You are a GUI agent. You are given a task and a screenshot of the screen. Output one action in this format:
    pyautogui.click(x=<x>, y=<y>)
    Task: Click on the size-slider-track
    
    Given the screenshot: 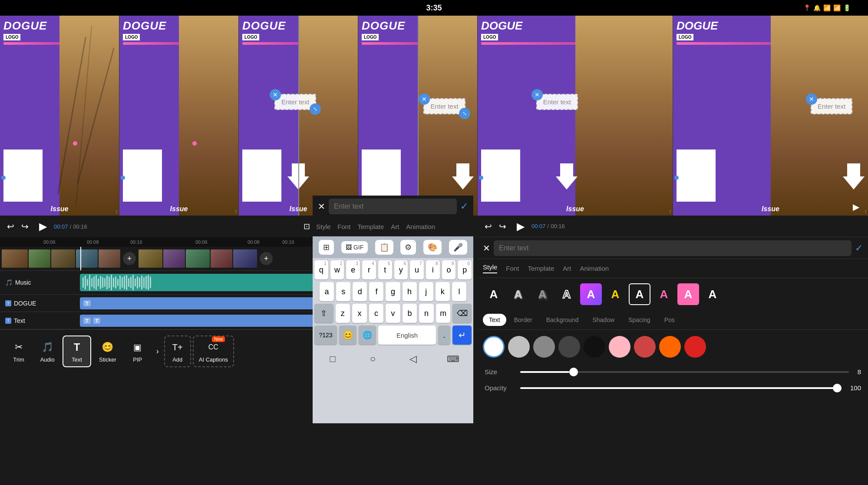 What is the action you would take?
    pyautogui.click(x=684, y=372)
    